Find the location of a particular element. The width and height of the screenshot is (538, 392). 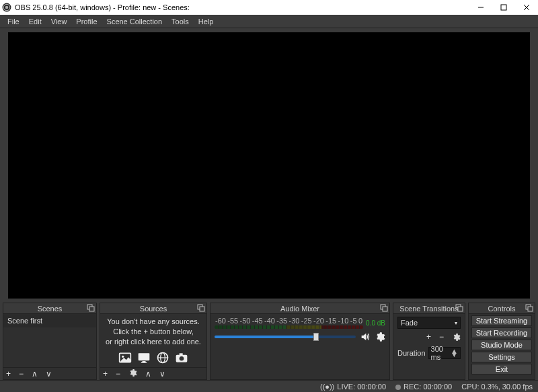

mixer-tick: 0 is located at coordinates (360, 321).